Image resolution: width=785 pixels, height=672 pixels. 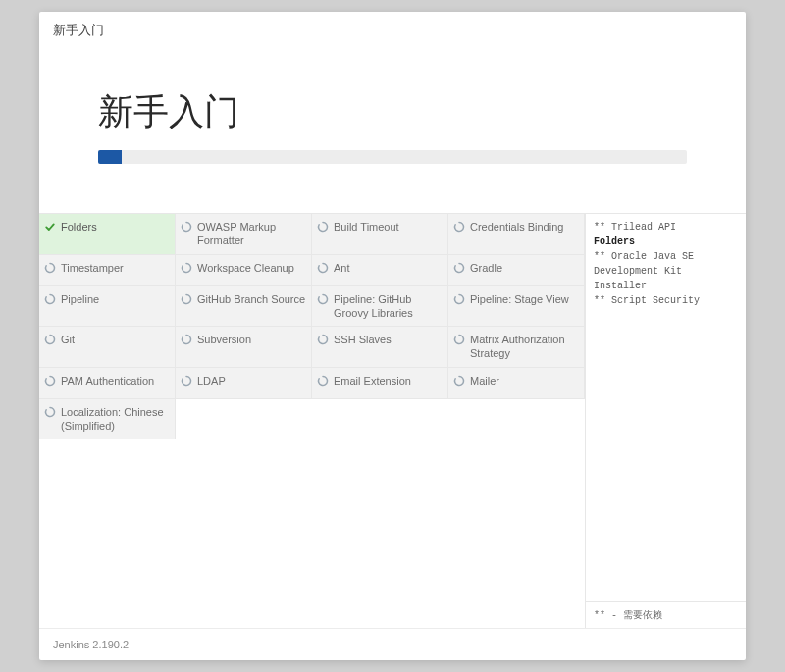 What do you see at coordinates (485, 381) in the screenshot?
I see `plugin-name-label: Mailer` at bounding box center [485, 381].